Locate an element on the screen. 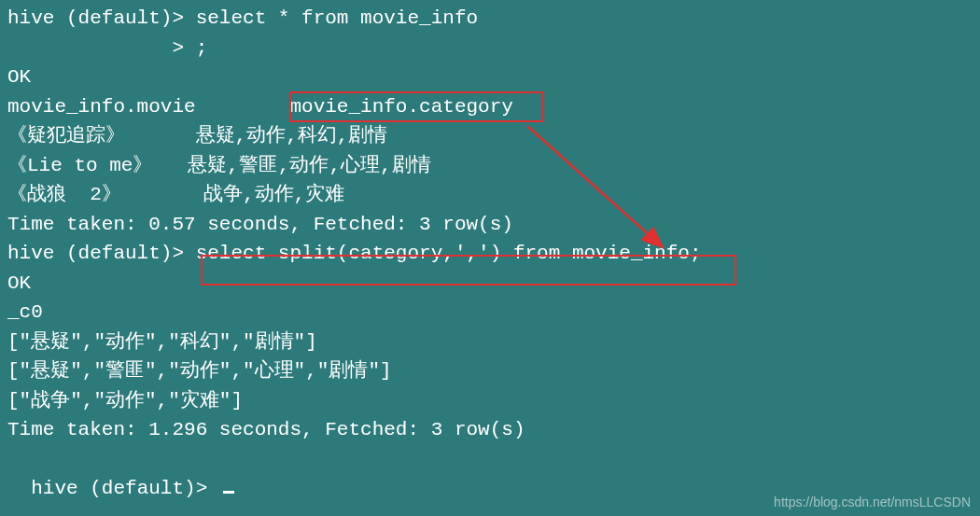 The height and width of the screenshot is (516, 980). terminal-line-3: OK is located at coordinates (490, 77).